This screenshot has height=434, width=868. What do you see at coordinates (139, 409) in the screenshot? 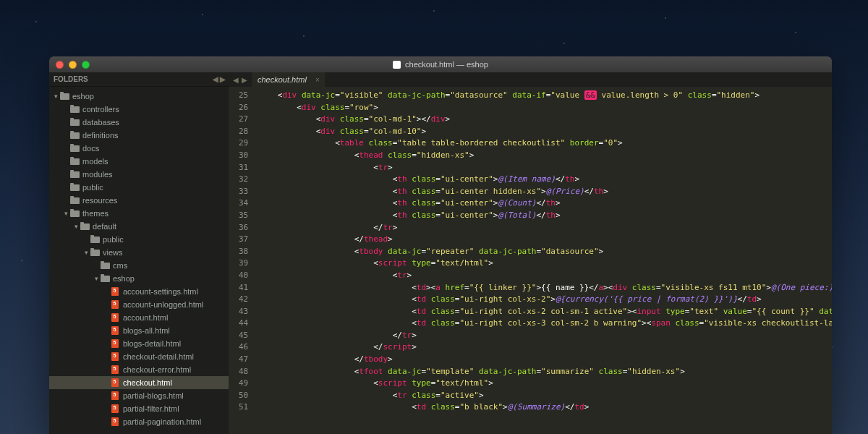
I see `file-partial-filter-html: partial-filter.html` at bounding box center [139, 409].